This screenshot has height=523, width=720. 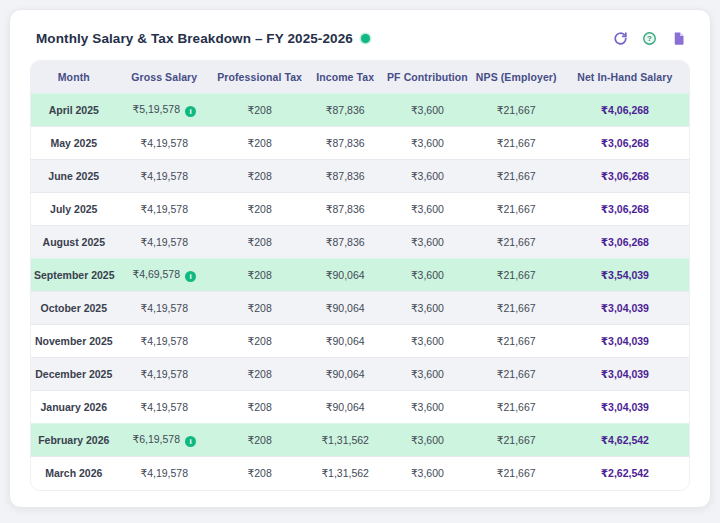 What do you see at coordinates (74, 144) in the screenshot?
I see `cell-month: May 2025` at bounding box center [74, 144].